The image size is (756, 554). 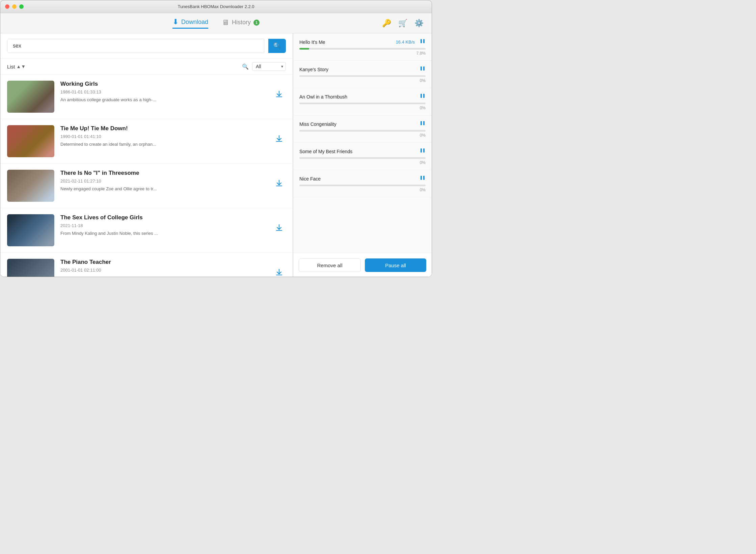 What do you see at coordinates (323, 97) in the screenshot?
I see `download-title: An Owl in a Thornbush` at bounding box center [323, 97].